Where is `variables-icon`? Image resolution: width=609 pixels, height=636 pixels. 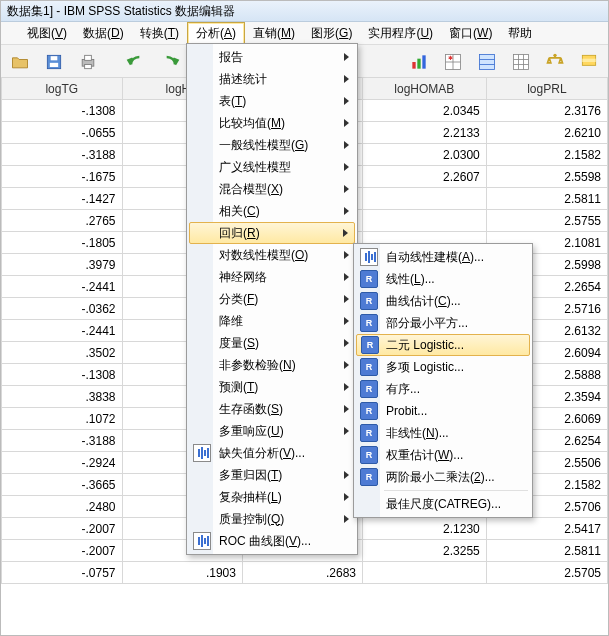 variables-icon is located at coordinates (487, 62).